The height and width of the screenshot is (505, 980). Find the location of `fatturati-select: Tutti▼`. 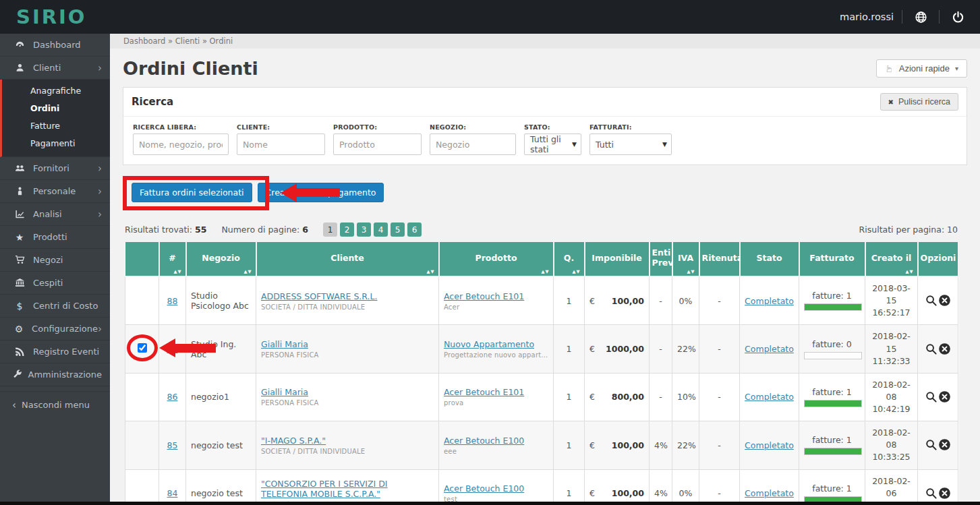

fatturati-select: Tutti▼ is located at coordinates (631, 144).